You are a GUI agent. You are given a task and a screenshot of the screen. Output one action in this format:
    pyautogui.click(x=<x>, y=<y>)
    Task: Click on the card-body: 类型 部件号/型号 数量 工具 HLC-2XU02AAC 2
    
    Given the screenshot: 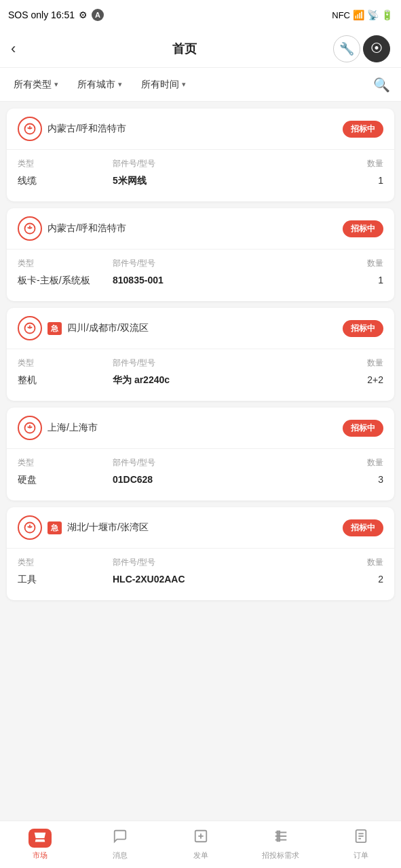 What is the action you would take?
    pyautogui.click(x=201, y=574)
    